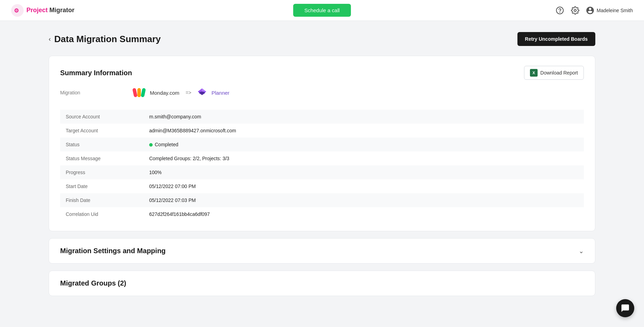 This screenshot has width=644, height=327. I want to click on row-label: Target Account, so click(102, 131).